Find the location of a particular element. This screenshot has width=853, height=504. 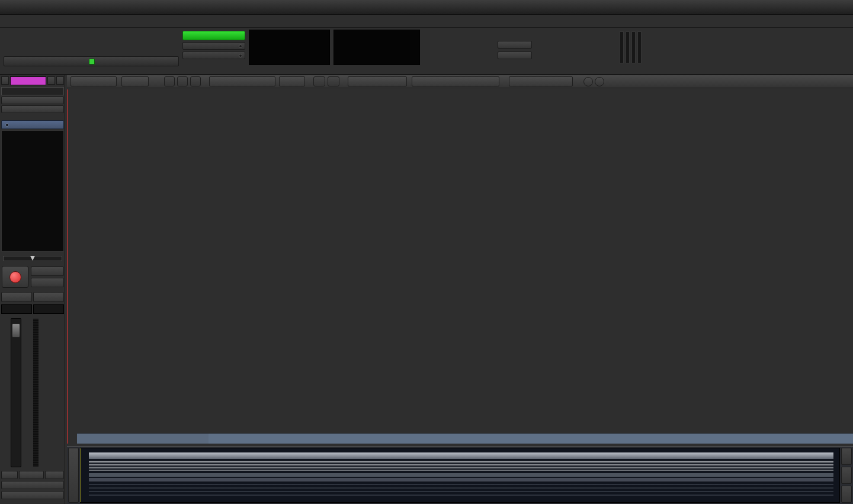

level-meter is located at coordinates (36, 393).